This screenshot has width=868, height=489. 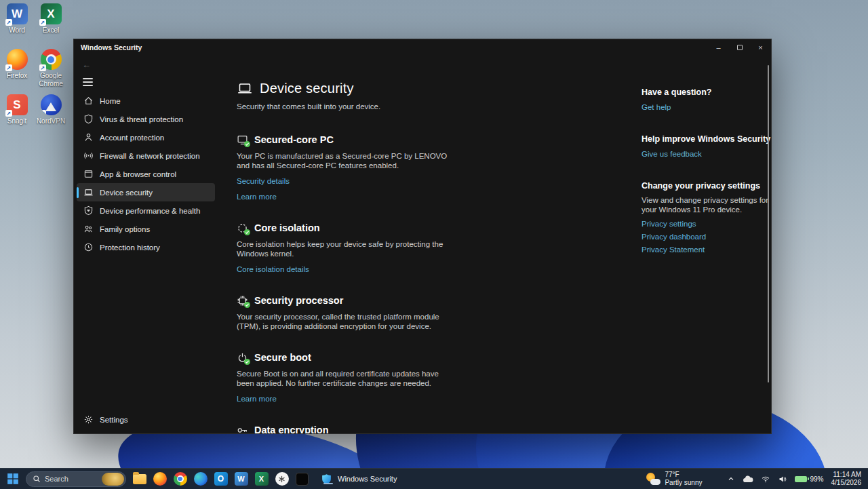 What do you see at coordinates (18, 14) in the screenshot?
I see `word-icon: W` at bounding box center [18, 14].